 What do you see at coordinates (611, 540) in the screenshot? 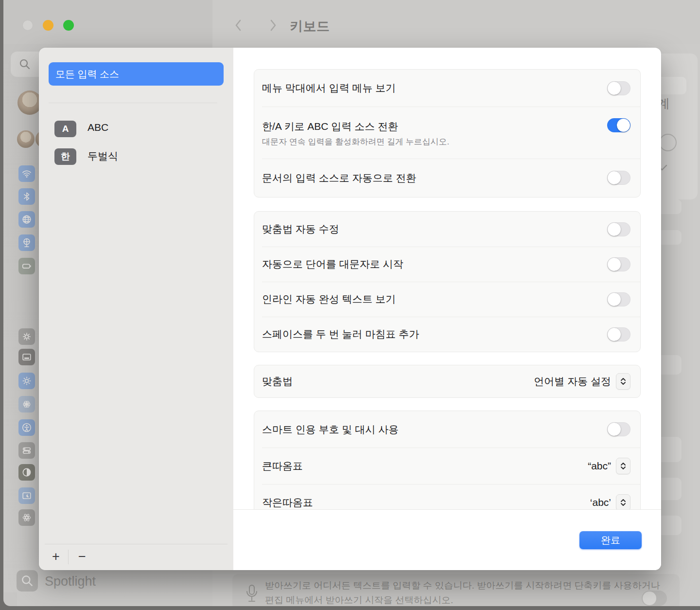
I see `done-button: 완료` at bounding box center [611, 540].